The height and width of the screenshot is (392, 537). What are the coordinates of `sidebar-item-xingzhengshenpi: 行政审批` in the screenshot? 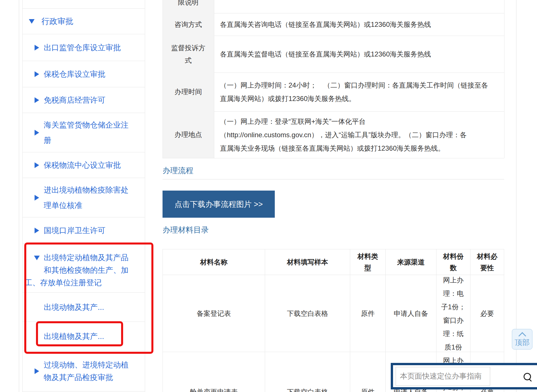 It's located at (84, 21).